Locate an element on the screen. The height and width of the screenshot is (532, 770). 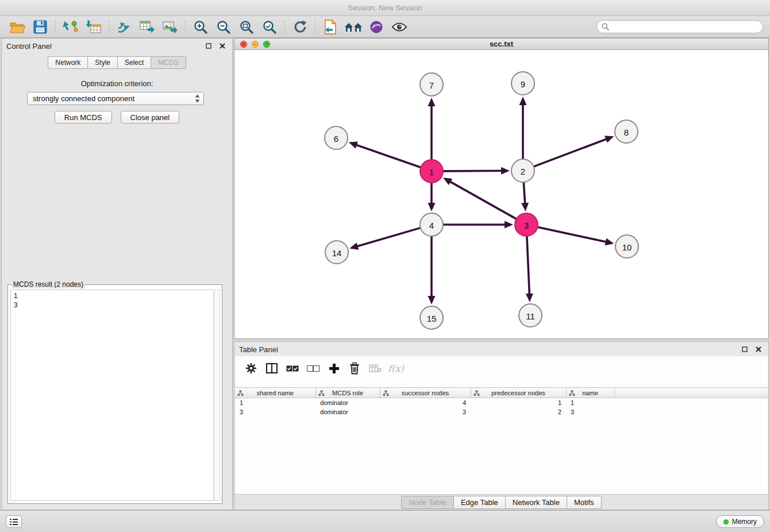
export-network-icon is located at coordinates (124, 27).